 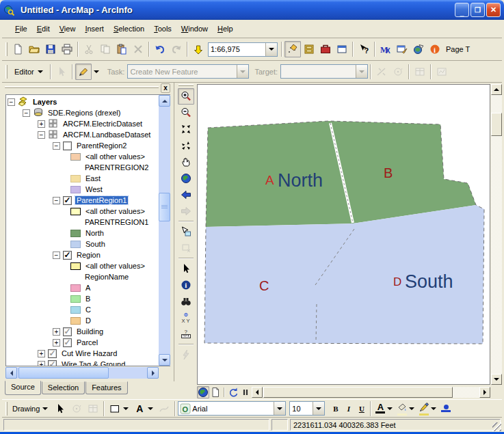 What do you see at coordinates (186, 285) in the screenshot?
I see `identify-tool: i` at bounding box center [186, 285].